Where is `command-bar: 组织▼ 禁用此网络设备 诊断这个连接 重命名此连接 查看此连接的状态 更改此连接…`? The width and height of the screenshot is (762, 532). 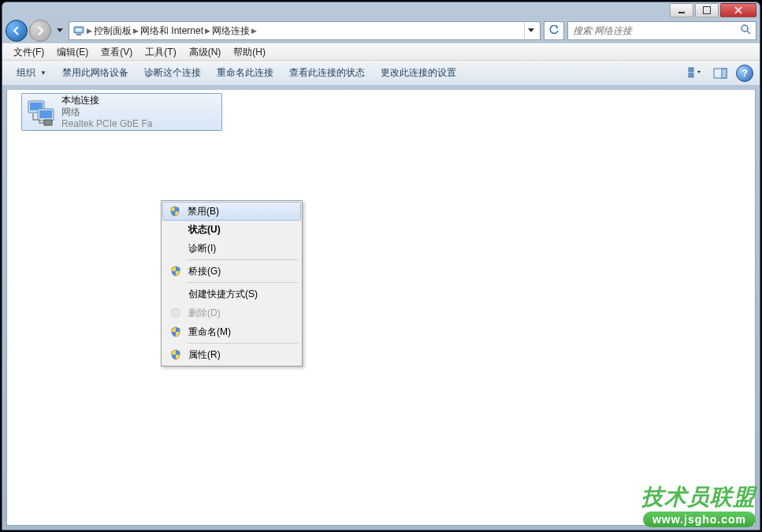
command-bar: 组织▼ 禁用此网络设备 诊断这个连接 重命名此连接 查看此连接的状态 更改此连接… is located at coordinates (381, 73).